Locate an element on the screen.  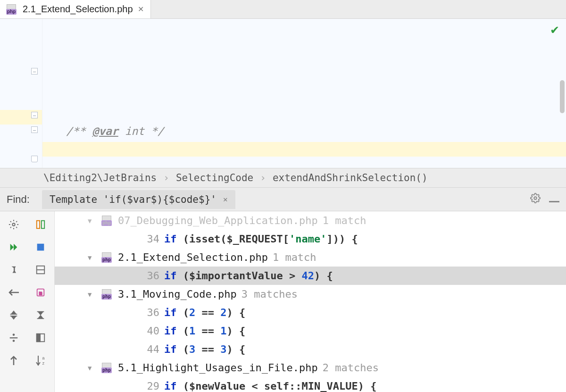
code-snippet: if (1 == 1) { is located at coordinates (205, 331).